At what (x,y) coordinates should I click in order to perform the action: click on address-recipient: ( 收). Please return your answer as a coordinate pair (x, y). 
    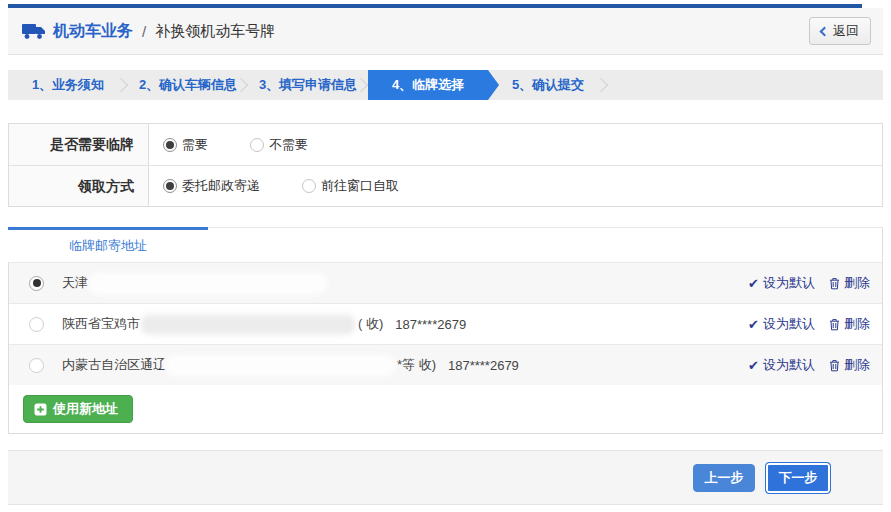
    Looking at the image, I should click on (370, 324).